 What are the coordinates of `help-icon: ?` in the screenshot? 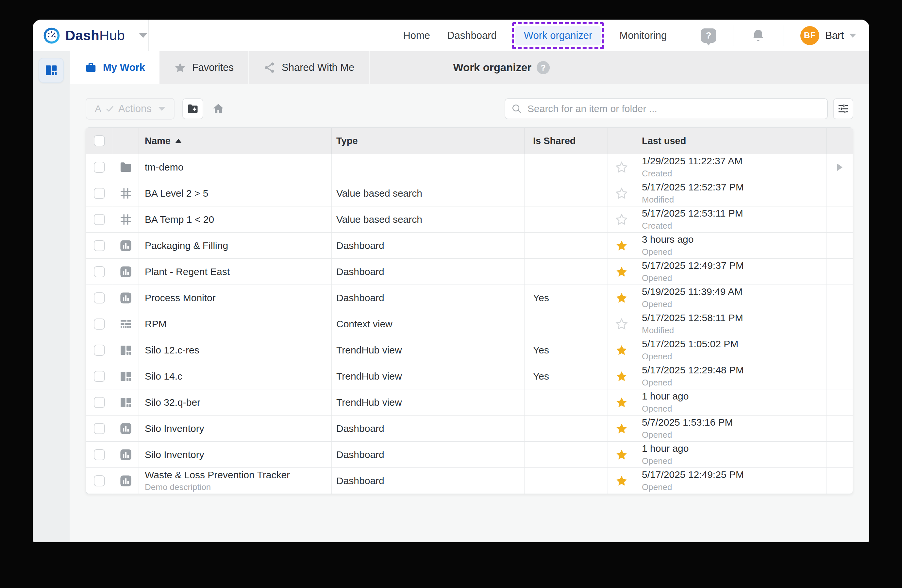 It's located at (709, 36).